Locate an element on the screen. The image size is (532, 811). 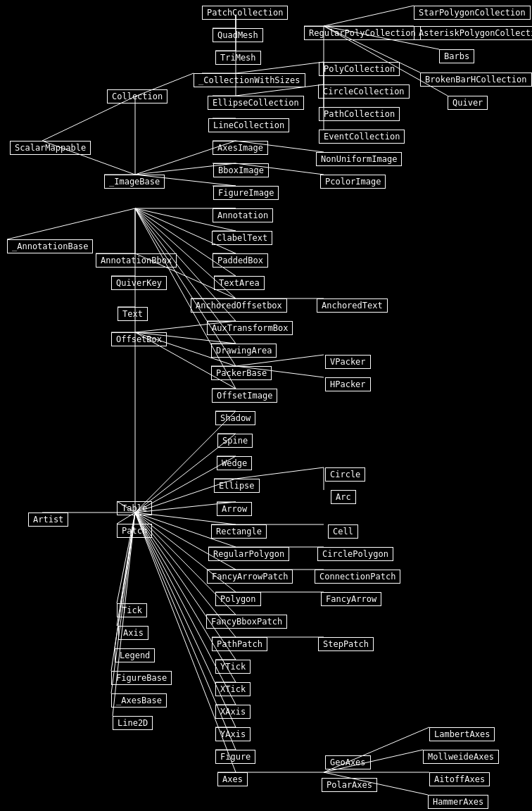
node-xaxis: XAxis is located at coordinates (233, 712).